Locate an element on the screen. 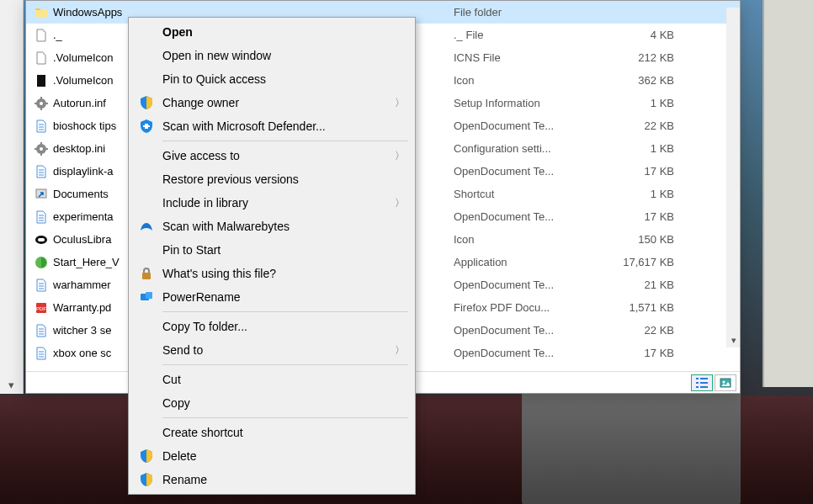 Image resolution: width=813 pixels, height=504 pixels. file-type: Configuration setti... is located at coordinates (529, 148).